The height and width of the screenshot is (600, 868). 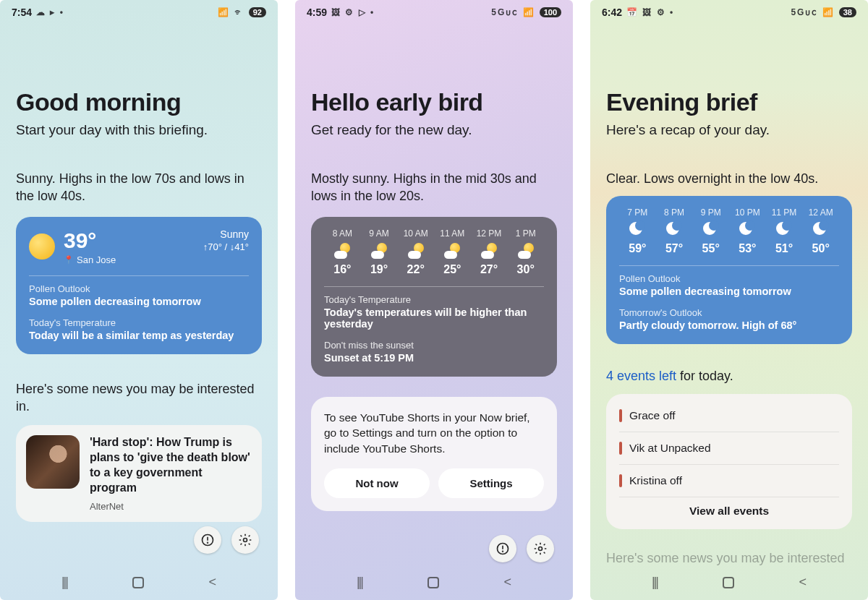 I want to click on hour-slot: 11 AM25°, so click(x=453, y=252).